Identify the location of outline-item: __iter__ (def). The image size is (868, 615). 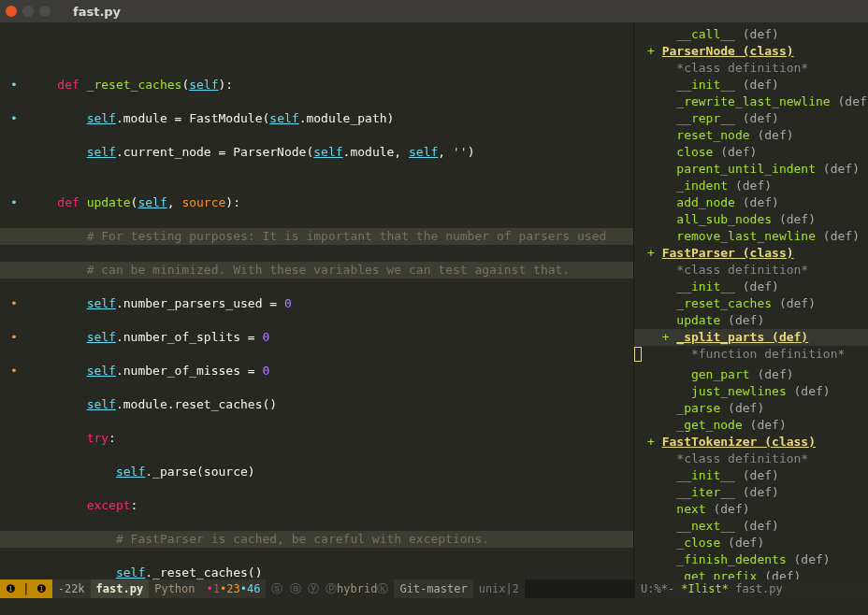
(751, 493).